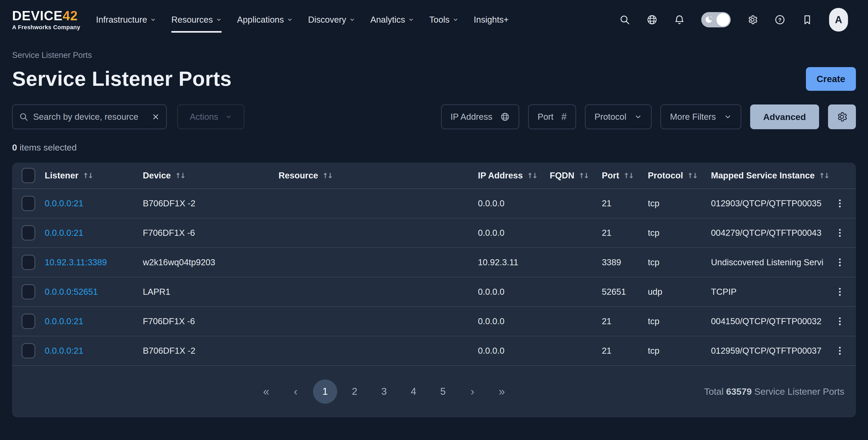 This screenshot has width=868, height=440. I want to click on pagination-page-2: 2, so click(354, 391).